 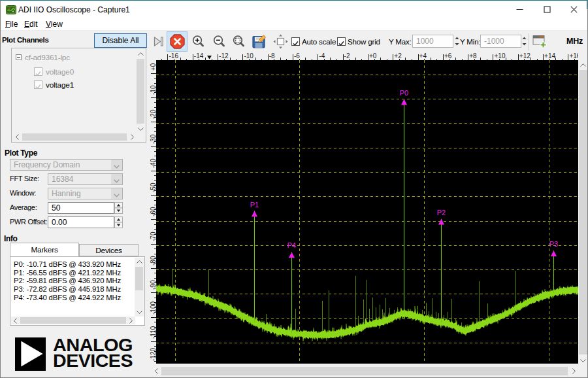 I want to click on list-vscrollbar, so click(x=139, y=287).